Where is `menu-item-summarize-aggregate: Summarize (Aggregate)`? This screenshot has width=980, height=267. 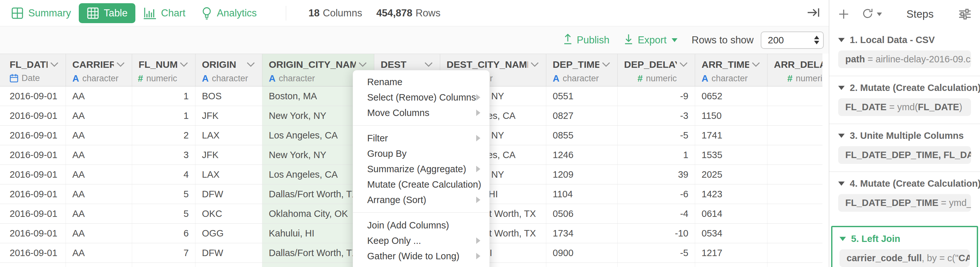
menu-item-summarize-aggregate: Summarize (Aggregate) is located at coordinates (421, 169).